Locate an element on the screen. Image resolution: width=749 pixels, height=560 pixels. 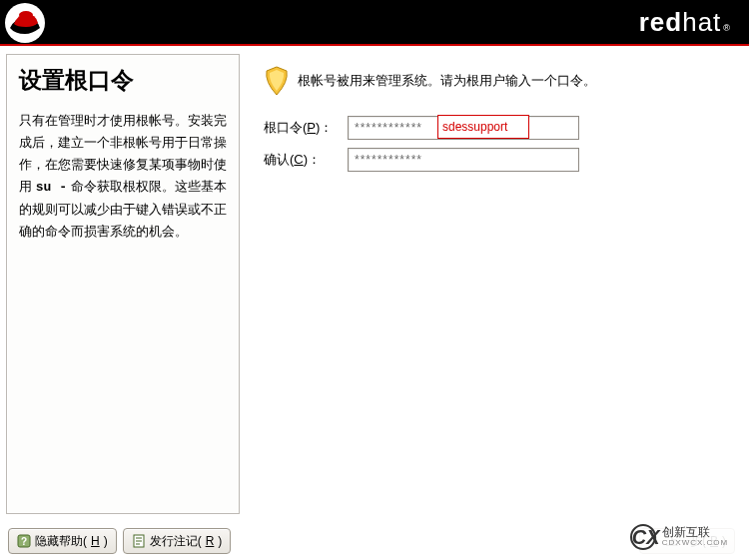
info-row: 根帐号被用来管理系统。请为根用户输入一个口令。 is located at coordinates (500, 81).